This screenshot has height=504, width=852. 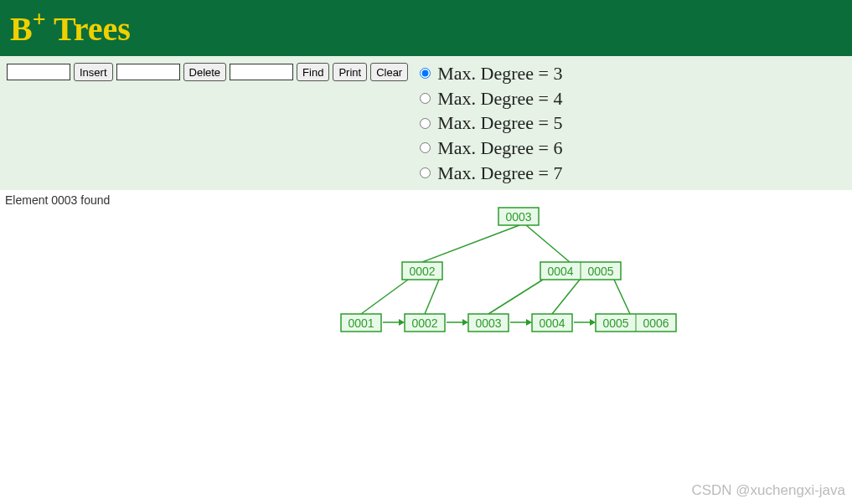 I want to click on degree-option-6: Max. Degree = 6, so click(x=491, y=148).